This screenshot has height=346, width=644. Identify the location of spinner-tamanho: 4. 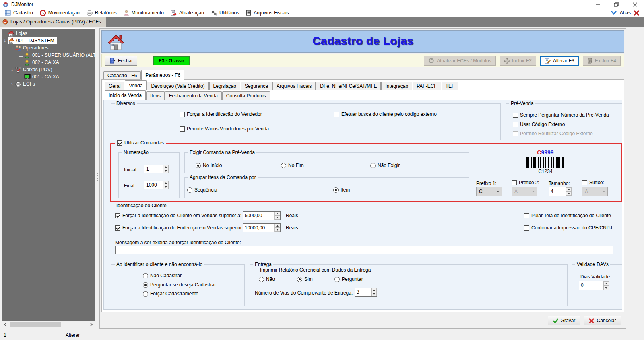
(560, 192).